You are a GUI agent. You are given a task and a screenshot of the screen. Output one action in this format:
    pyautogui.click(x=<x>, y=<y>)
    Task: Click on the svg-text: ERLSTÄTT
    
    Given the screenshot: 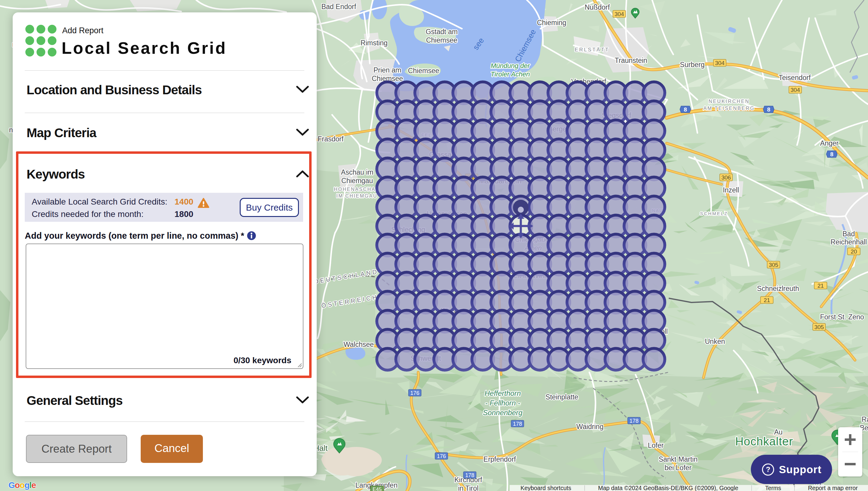 What is the action you would take?
    pyautogui.click(x=592, y=50)
    